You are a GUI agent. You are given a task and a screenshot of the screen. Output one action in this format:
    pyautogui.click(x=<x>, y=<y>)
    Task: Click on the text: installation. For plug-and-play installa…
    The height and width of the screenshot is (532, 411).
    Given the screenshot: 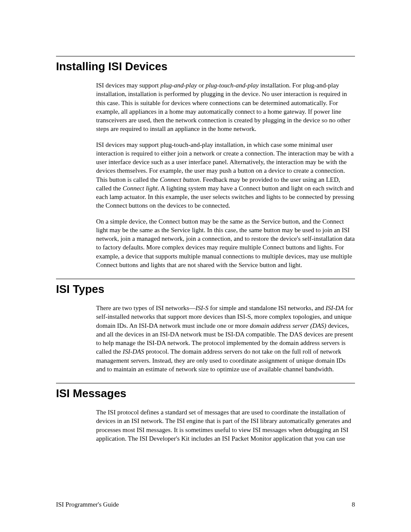 What is the action you would take?
    pyautogui.click(x=223, y=107)
    